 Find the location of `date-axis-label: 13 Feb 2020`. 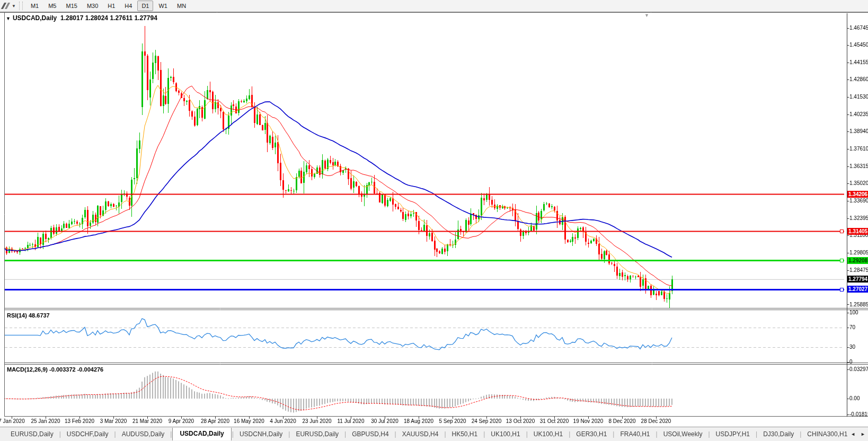

date-axis-label: 13 Feb 2020 is located at coordinates (79, 421).